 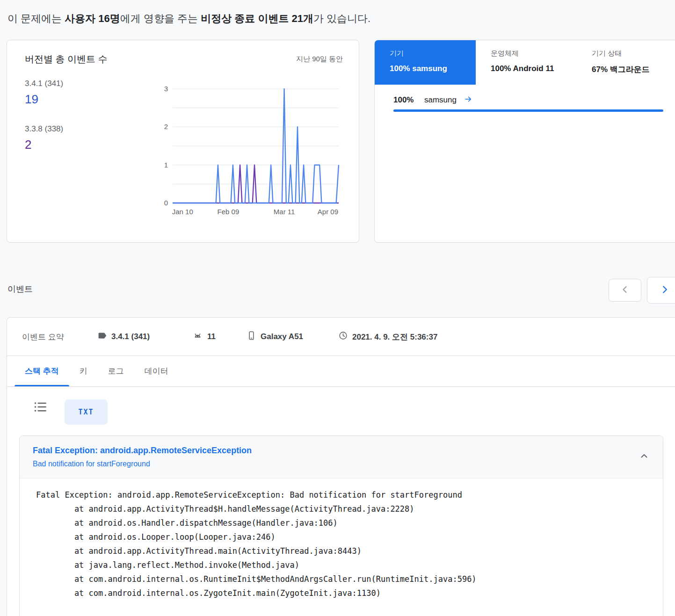 What do you see at coordinates (131, 337) in the screenshot?
I see `event-version-text: 3.4.1 (341)` at bounding box center [131, 337].